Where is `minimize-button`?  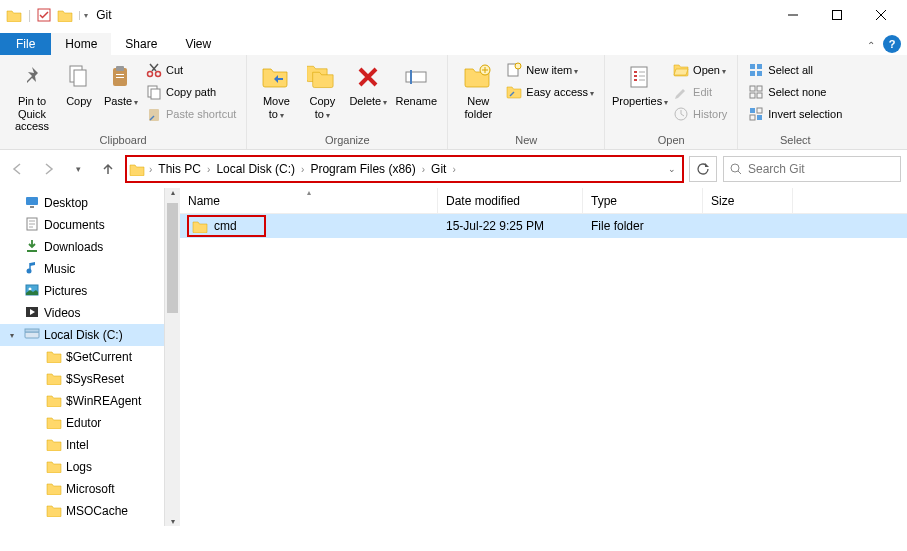 minimize-button is located at coordinates (793, 15).